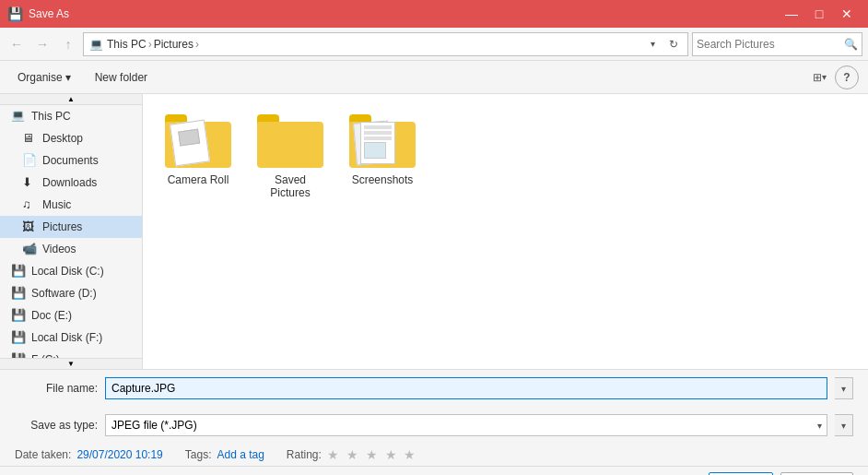  I want to click on savetype-dropdown-button: ▾, so click(844, 425).